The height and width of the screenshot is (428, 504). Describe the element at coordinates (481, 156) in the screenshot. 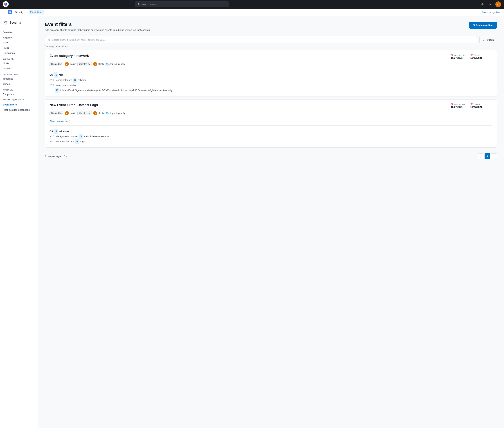

I see `prev-page-button: ‹` at that location.